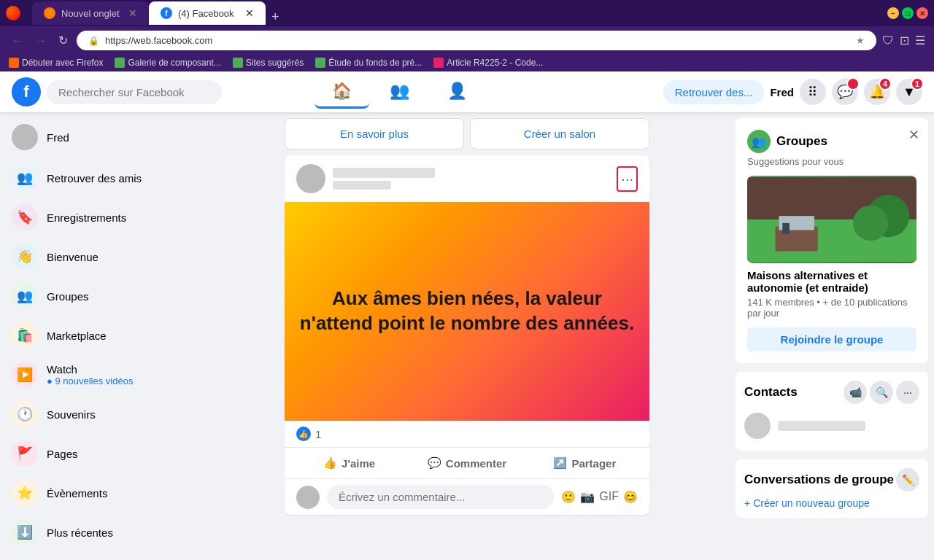 The image size is (934, 560). Describe the element at coordinates (26, 92) in the screenshot. I see `fb-logo: f` at that location.